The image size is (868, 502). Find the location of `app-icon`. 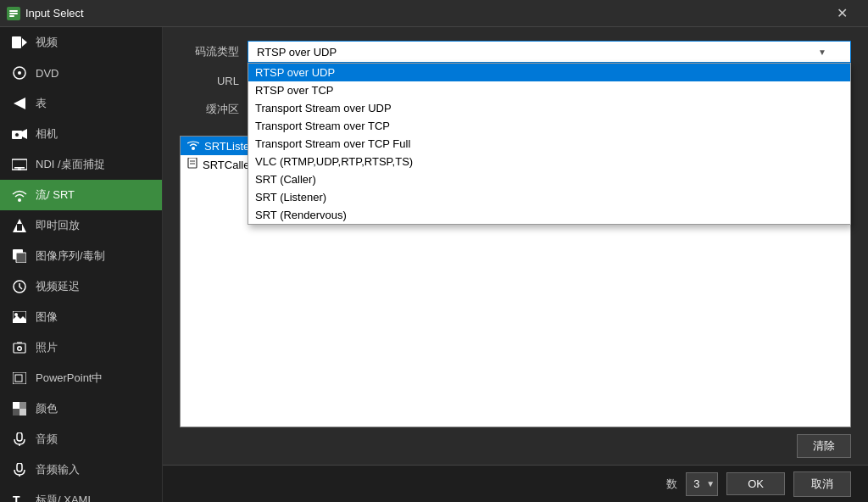

app-icon is located at coordinates (14, 14).